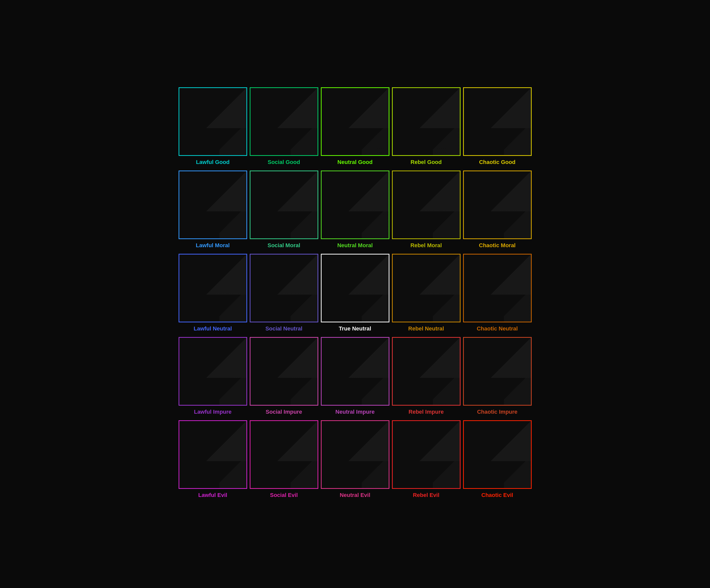 The width and height of the screenshot is (710, 588). Describe the element at coordinates (498, 211) in the screenshot. I see `cell-chaotic-moral: Chaotic Moral` at that location.